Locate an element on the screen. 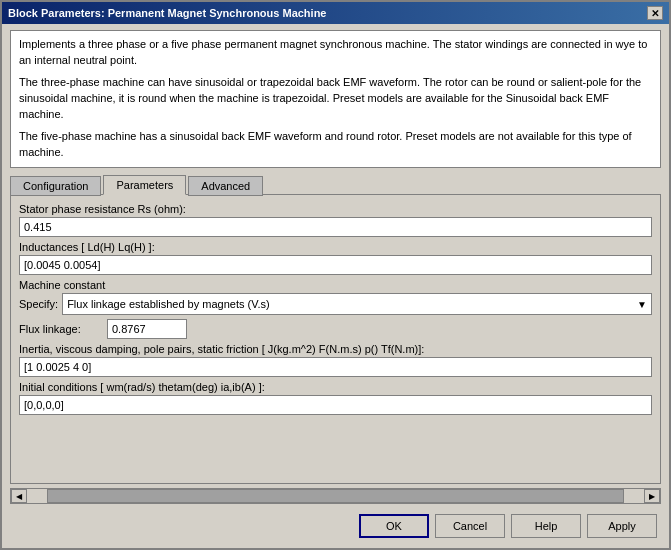 The height and width of the screenshot is (550, 671). help-button: Help is located at coordinates (546, 526).